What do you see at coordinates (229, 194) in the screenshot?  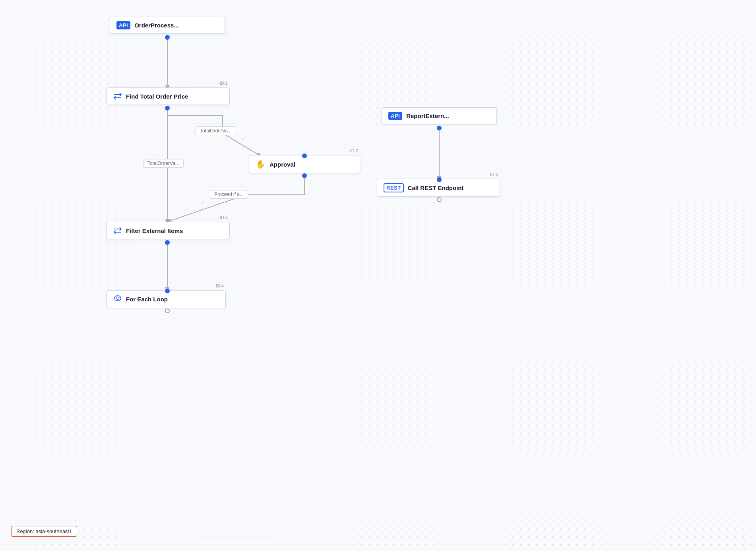 I see `edge-label-proceedifa: Proceed if a...` at bounding box center [229, 194].